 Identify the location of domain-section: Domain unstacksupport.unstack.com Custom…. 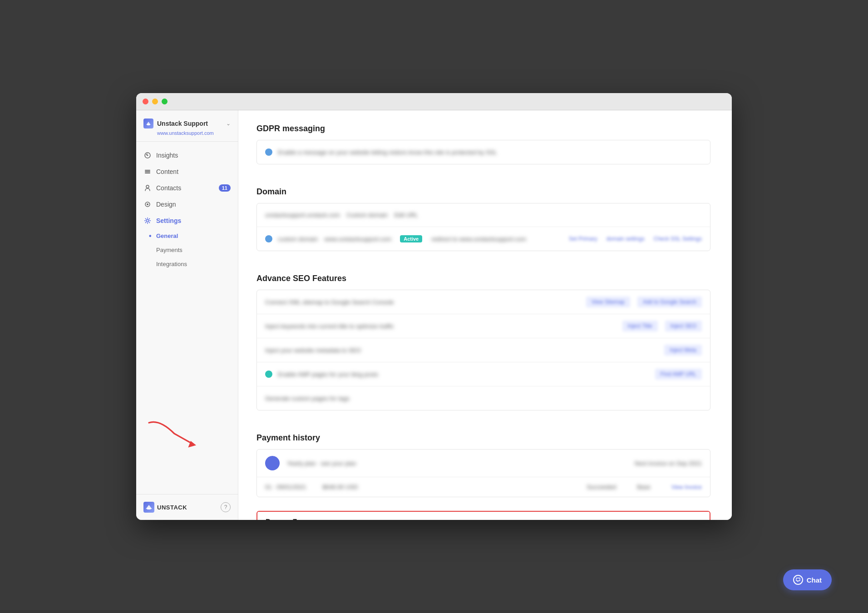
(483, 214).